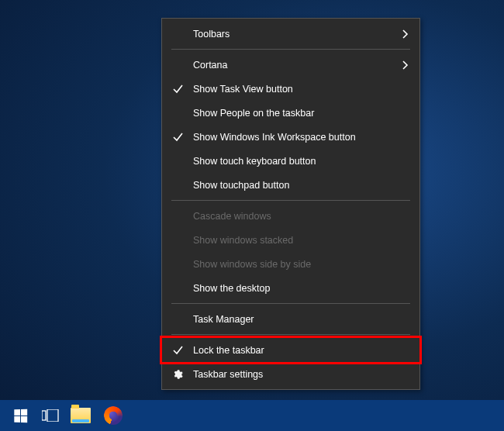  What do you see at coordinates (295, 319) in the screenshot?
I see `menu-item-label: Task Manager` at bounding box center [295, 319].